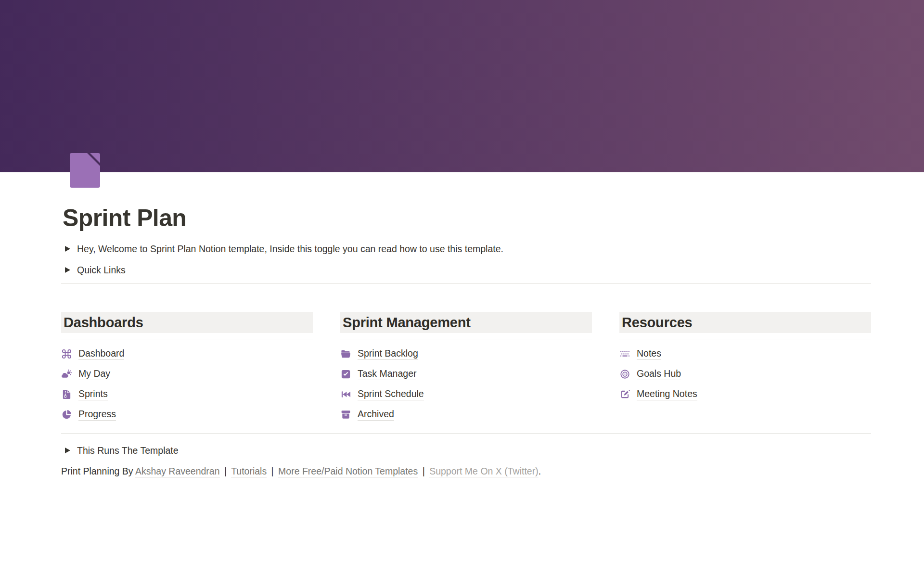 This screenshot has height=577, width=924. Describe the element at coordinates (187, 322) in the screenshot. I see `column-heading-dashboards: Dashboards` at that location.